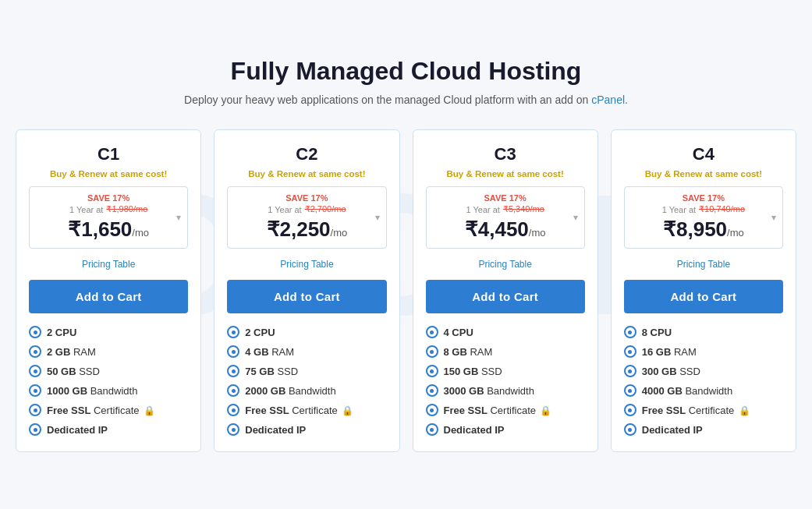 The image size is (812, 509). What do you see at coordinates (108, 391) in the screenshot?
I see `feature-item: 1000 GB Bandwidth` at bounding box center [108, 391].